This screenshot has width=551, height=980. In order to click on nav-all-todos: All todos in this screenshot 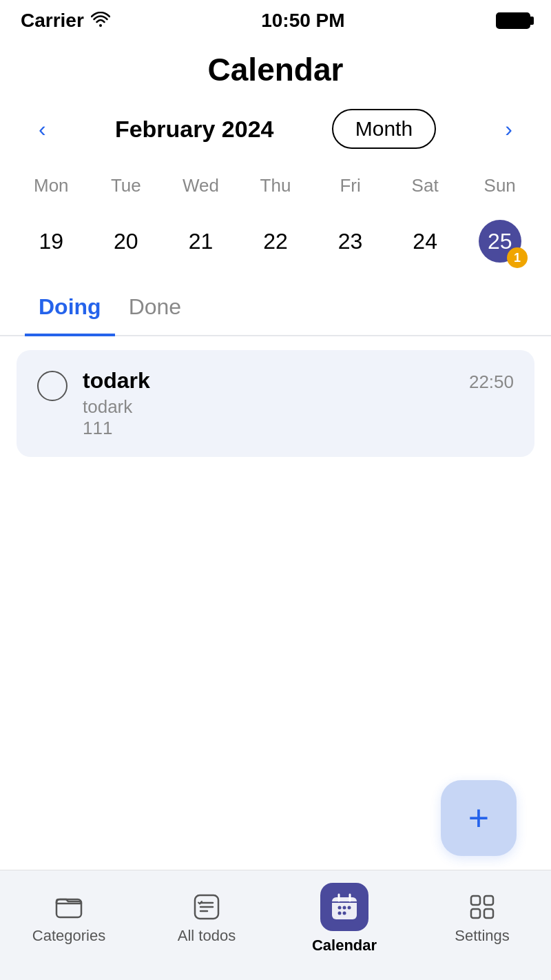, I will do `click(207, 919)`.